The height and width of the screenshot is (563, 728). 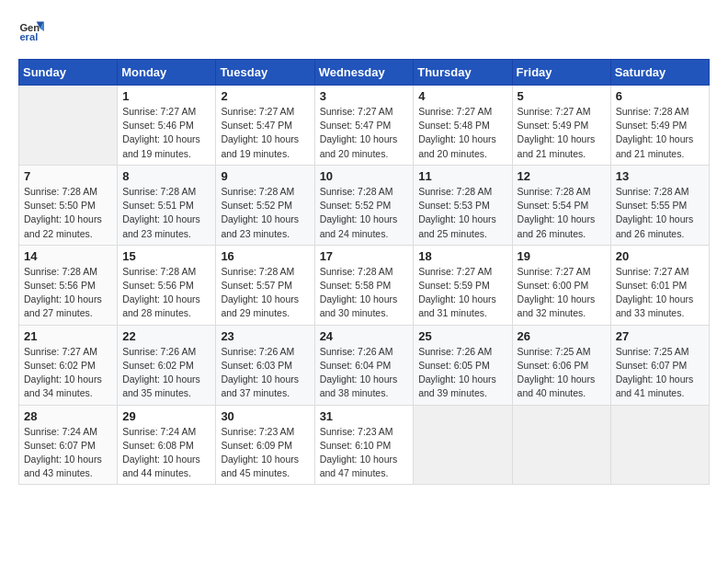 I want to click on day-cell: 4Sunrise: 7:27 AM Sunset: 5:48 PM Daylig…, so click(x=463, y=125).